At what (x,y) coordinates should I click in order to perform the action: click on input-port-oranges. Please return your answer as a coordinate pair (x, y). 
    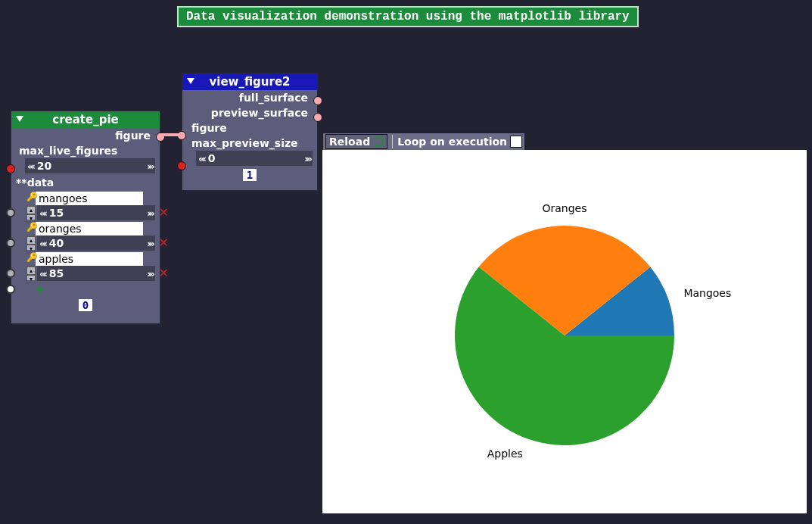
    Looking at the image, I should click on (11, 243).